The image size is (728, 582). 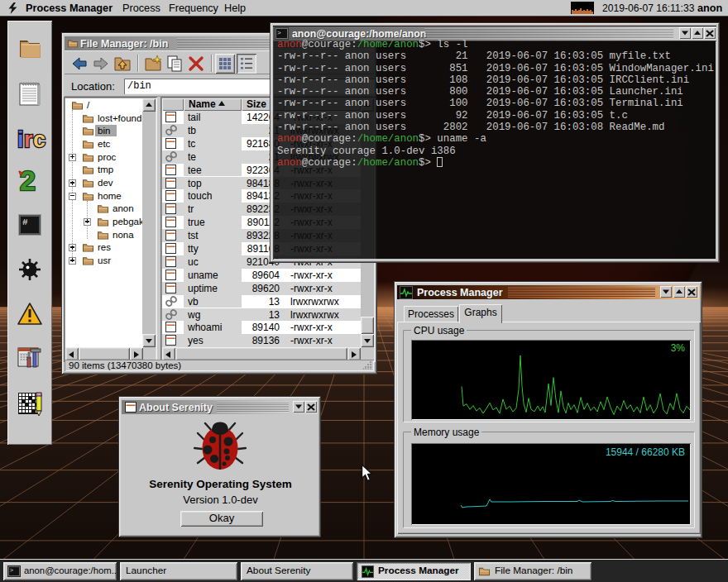 I want to click on svg-text: 2, so click(x=28, y=179).